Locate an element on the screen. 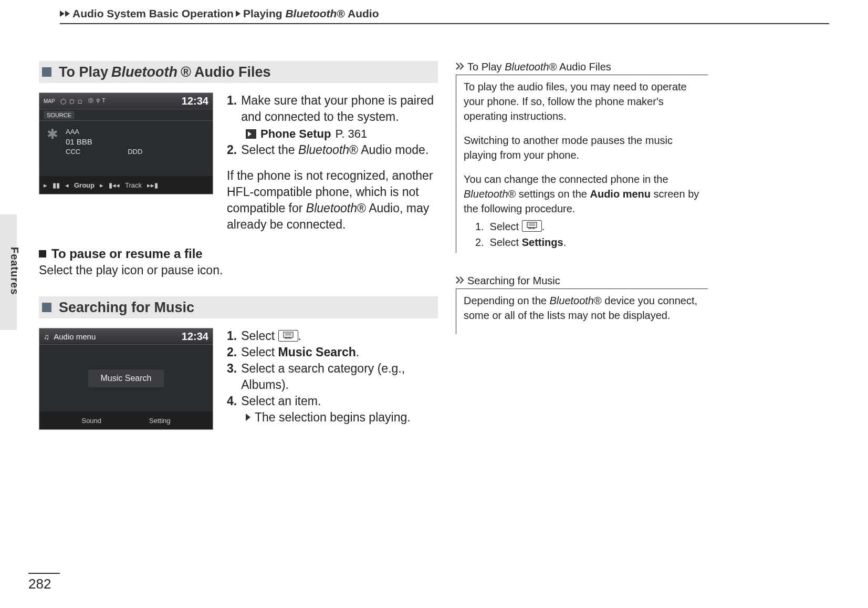 The image size is (868, 608). note-bt: Bluetooth is located at coordinates (332, 208).